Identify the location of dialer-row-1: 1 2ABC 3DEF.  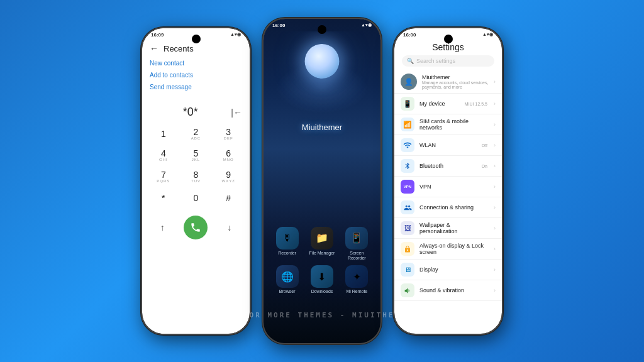
(196, 134).